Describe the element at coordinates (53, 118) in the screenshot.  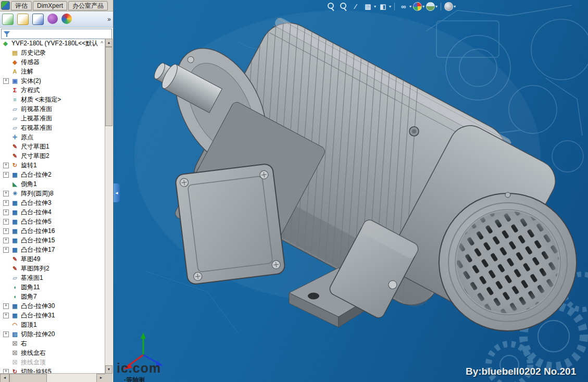
I see `tree-item: ▱上视基准面` at that location.